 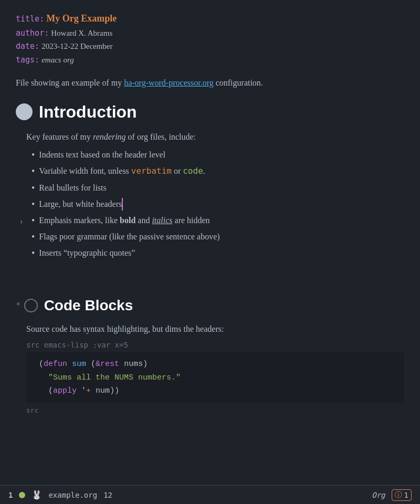 I want to click on meta-title-value: My Org Example, so click(x=81, y=19).